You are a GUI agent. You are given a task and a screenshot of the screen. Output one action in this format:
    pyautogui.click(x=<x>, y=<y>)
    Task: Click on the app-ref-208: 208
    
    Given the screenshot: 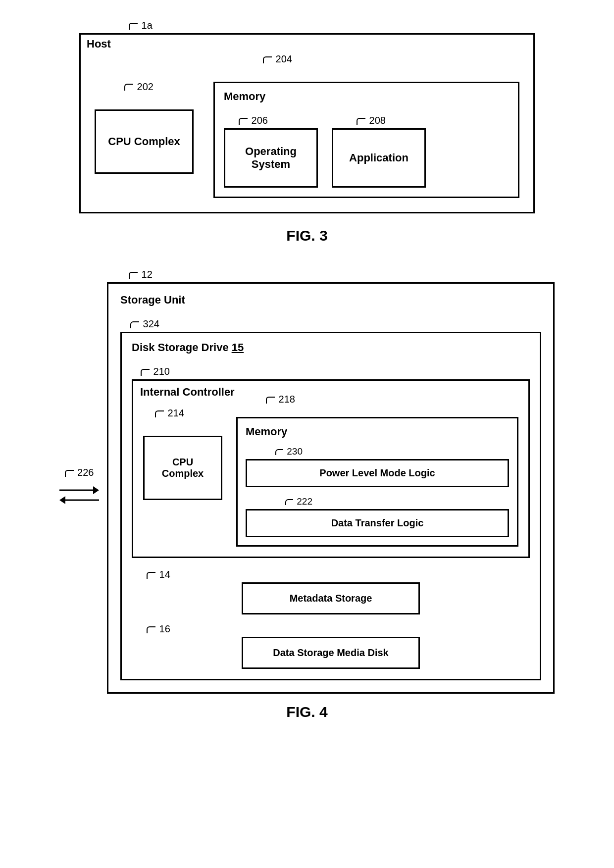 What is the action you would take?
    pyautogui.click(x=371, y=120)
    